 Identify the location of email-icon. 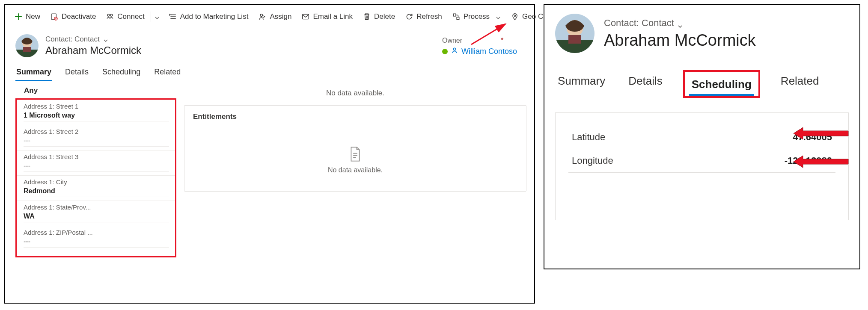
(306, 17).